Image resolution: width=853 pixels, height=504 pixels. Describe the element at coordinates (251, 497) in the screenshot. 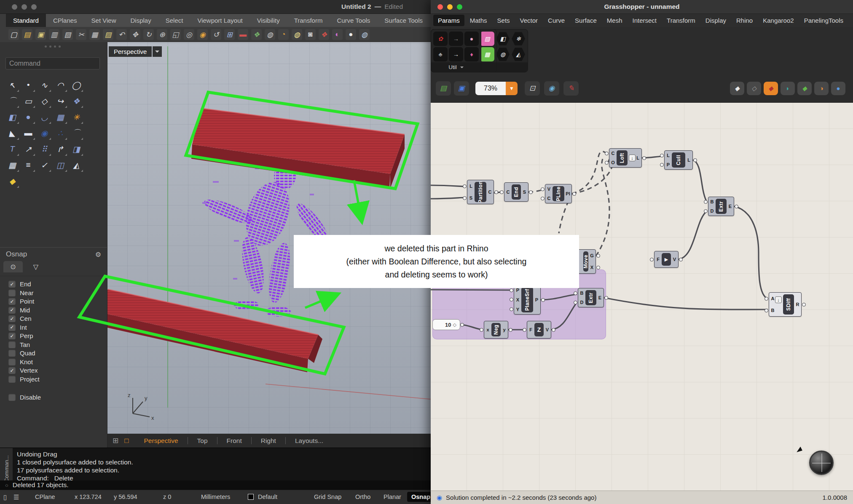

I see `layer-color-chip` at that location.